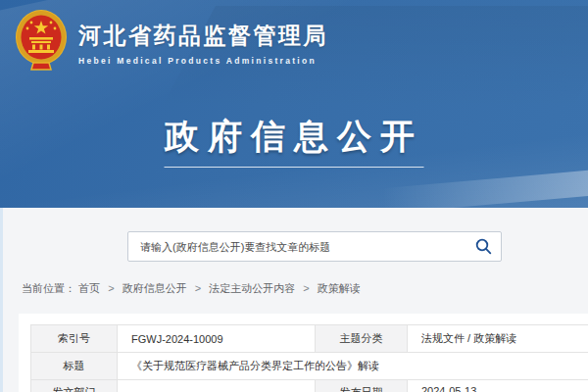  Describe the element at coordinates (294, 137) in the screenshot. I see `page-title: 政府信息公开` at that location.